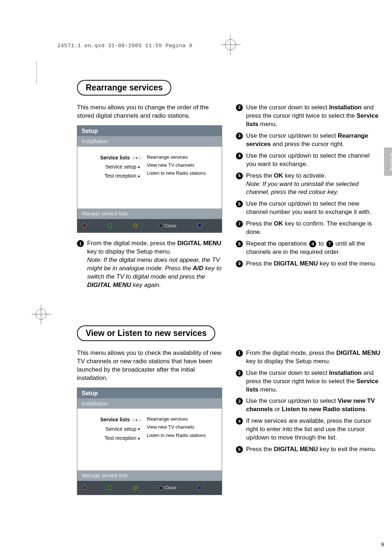 The width and height of the screenshot is (392, 555). Describe the element at coordinates (309, 264) in the screenshot. I see `step-9: 9 Press the DIGITAL MENU key to exit the…` at that location.